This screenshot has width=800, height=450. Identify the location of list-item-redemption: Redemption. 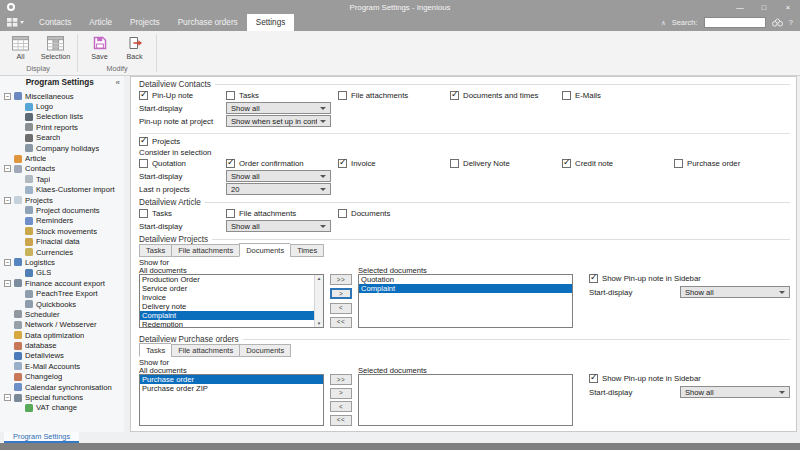
(227, 324).